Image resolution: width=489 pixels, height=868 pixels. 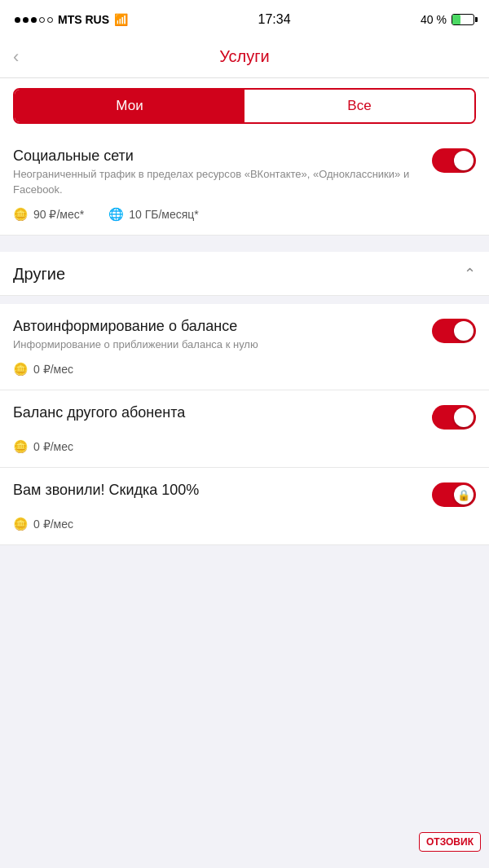 What do you see at coordinates (54, 369) in the screenshot?
I see `autoinfo-price1-value: 0 ₽/мес` at bounding box center [54, 369].